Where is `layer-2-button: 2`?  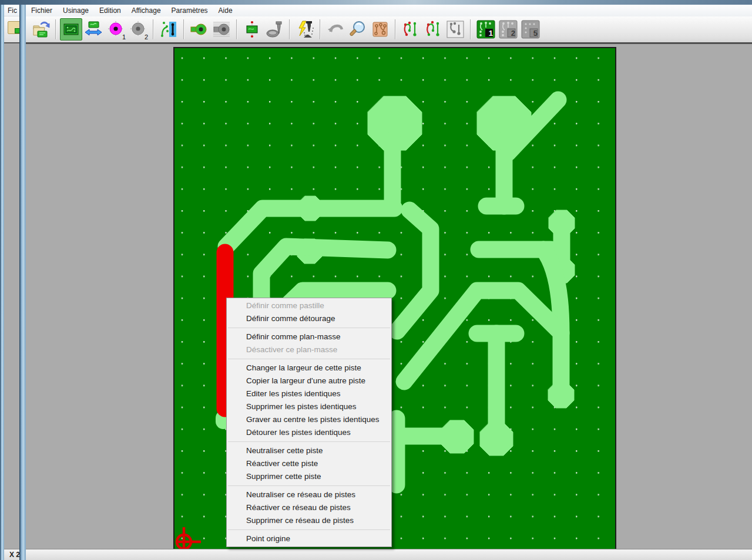 layer-2-button: 2 is located at coordinates (508, 29).